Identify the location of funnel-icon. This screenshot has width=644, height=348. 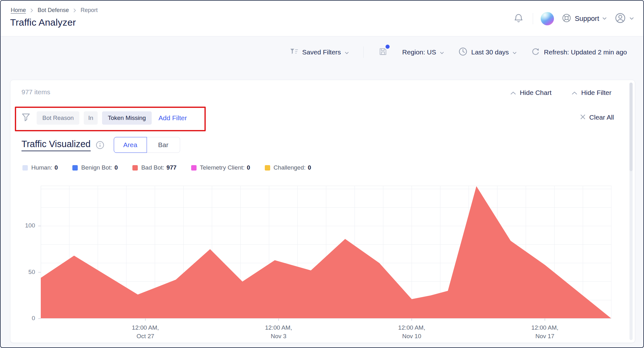
(26, 118).